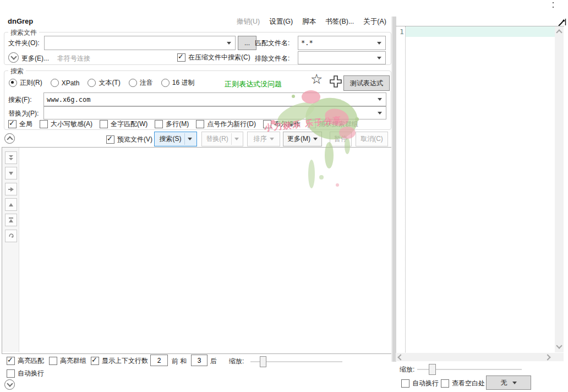 The width and height of the screenshot is (568, 392). Describe the element at coordinates (341, 139) in the screenshot. I see `pause-button: 暂停` at that location.